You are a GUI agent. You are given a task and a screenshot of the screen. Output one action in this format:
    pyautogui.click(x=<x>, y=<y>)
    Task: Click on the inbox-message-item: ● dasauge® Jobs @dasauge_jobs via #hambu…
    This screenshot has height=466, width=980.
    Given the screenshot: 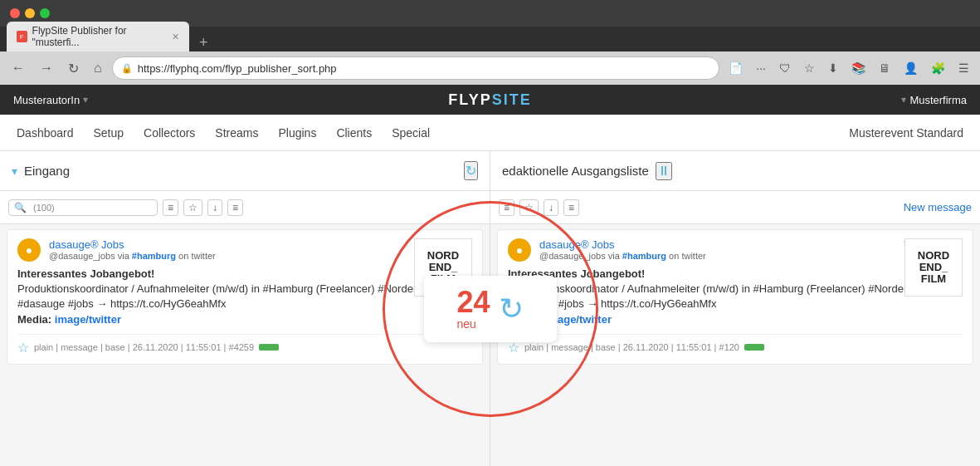 What is the action you would take?
    pyautogui.click(x=245, y=297)
    